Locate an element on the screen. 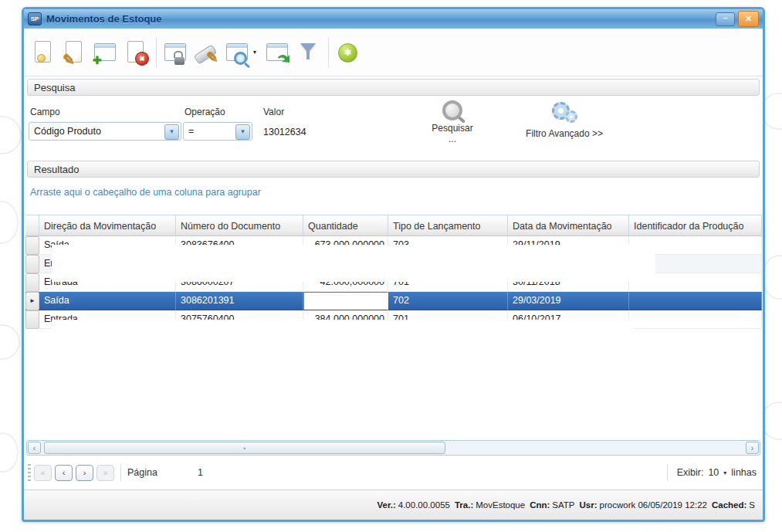 The width and height of the screenshot is (782, 532). search-section-title: Pesquisa is located at coordinates (54, 88).